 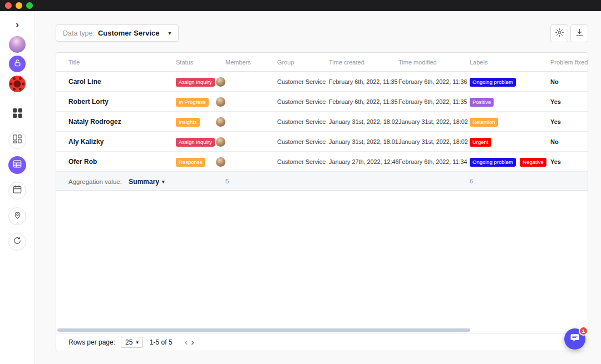 I want to click on column-header-members: Members, so click(x=252, y=62).